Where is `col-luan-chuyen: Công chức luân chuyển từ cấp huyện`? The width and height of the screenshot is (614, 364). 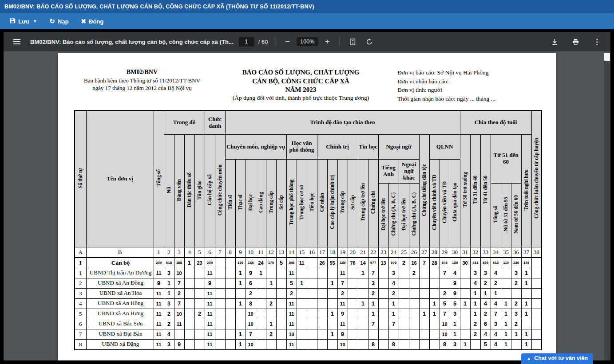 col-luan-chuyen: Công chức luân chuyển từ cấp huyện is located at coordinates (537, 178).